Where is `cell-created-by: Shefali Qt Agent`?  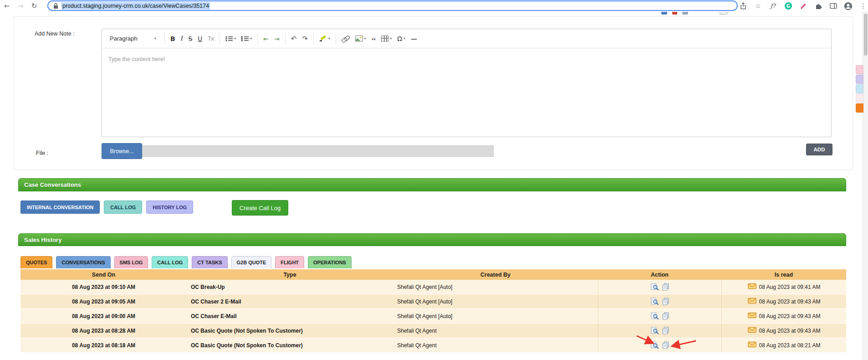 cell-created-by: Shefali Qt Agent is located at coordinates (495, 331).